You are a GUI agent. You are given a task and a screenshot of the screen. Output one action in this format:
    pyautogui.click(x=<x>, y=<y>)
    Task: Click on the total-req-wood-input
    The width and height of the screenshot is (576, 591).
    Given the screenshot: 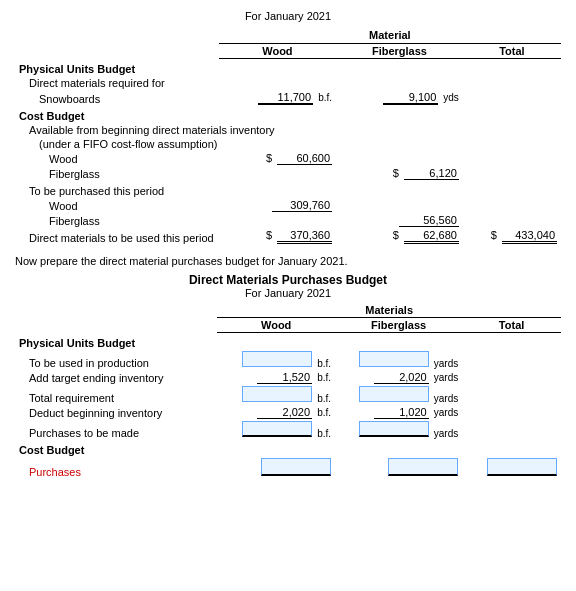 What is the action you would take?
    pyautogui.click(x=277, y=394)
    